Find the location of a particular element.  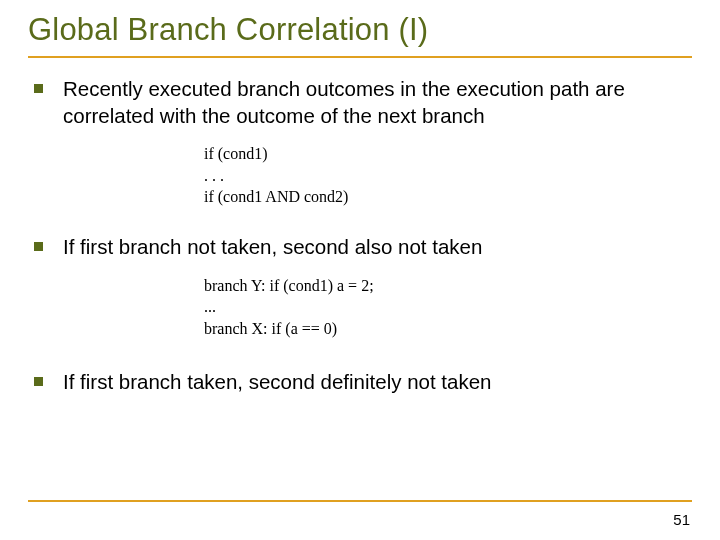

bullet-text: If first branch taken, second definitely… is located at coordinates (277, 382).